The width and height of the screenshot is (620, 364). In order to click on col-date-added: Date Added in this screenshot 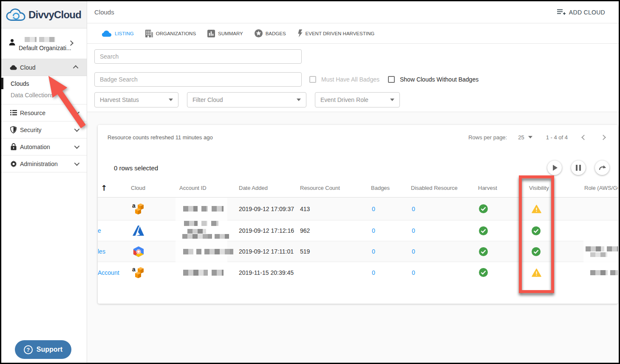, I will do `click(269, 188)`.